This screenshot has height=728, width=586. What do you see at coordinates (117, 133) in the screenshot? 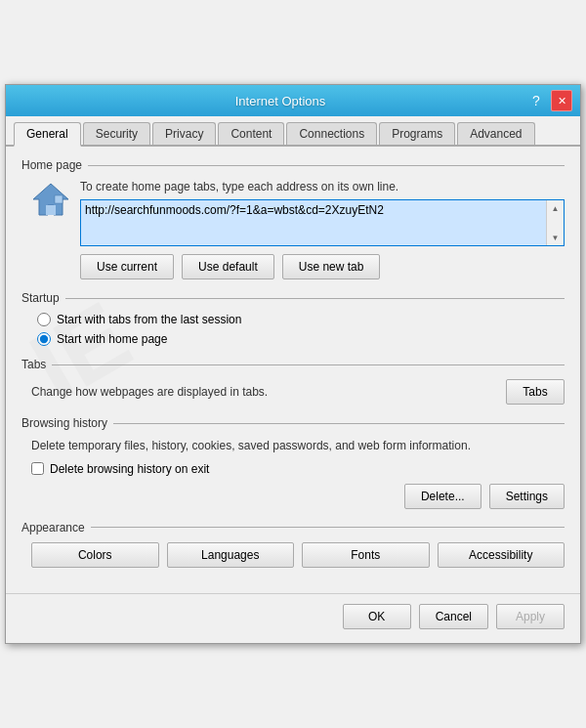
I see `tab-security: Security` at bounding box center [117, 133].